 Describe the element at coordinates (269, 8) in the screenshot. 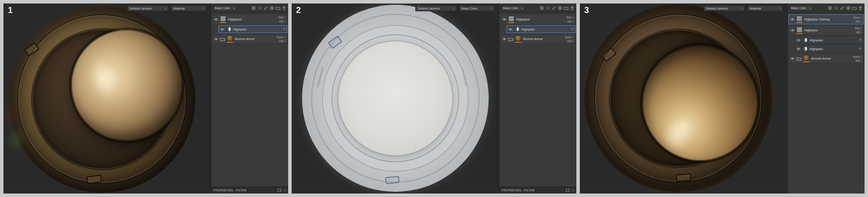

I see `layer-actions` at that location.